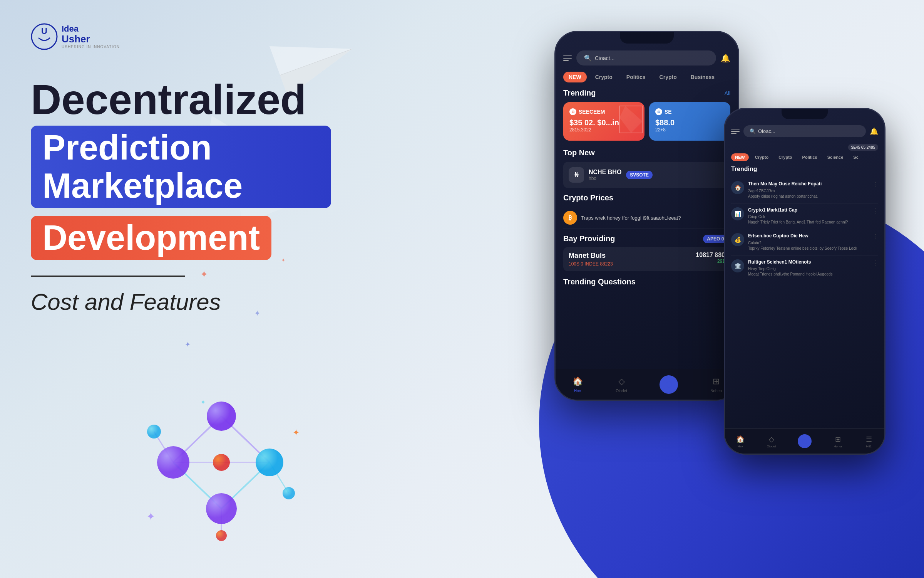 The image size is (924, 578). What do you see at coordinates (621, 385) in the screenshot?
I see `nav-market: ◇ Oiodet` at bounding box center [621, 385].